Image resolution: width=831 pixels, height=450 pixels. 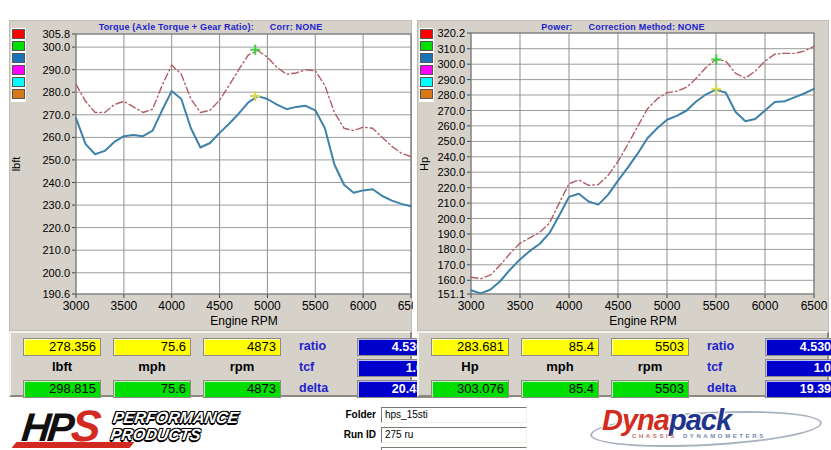 What do you see at coordinates (451, 265) in the screenshot?
I see `svg-text: 170.0` at bounding box center [451, 265].